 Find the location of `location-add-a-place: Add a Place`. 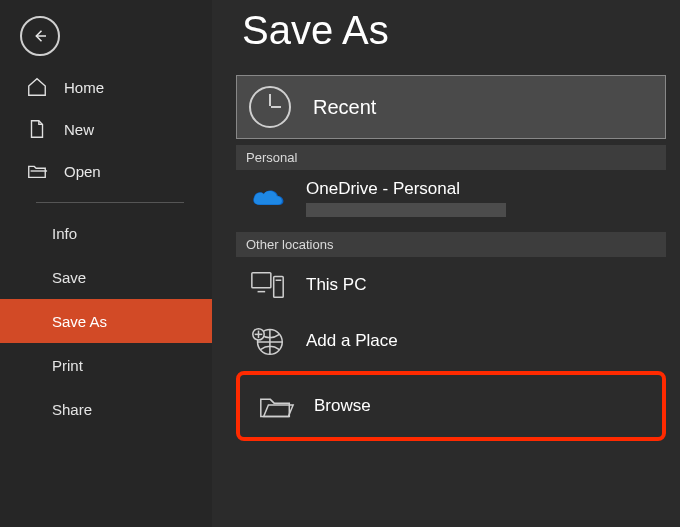

location-add-a-place: Add a Place is located at coordinates (451, 341).